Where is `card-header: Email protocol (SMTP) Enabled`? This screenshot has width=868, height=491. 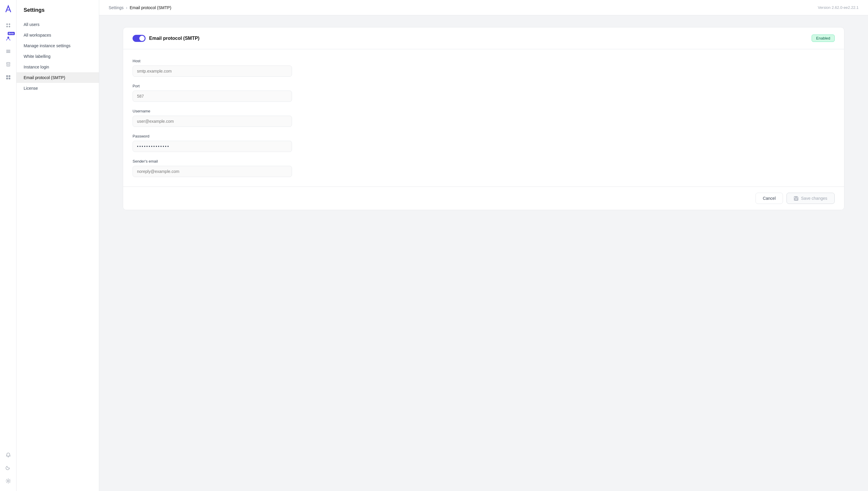 card-header: Email protocol (SMTP) Enabled is located at coordinates (484, 38).